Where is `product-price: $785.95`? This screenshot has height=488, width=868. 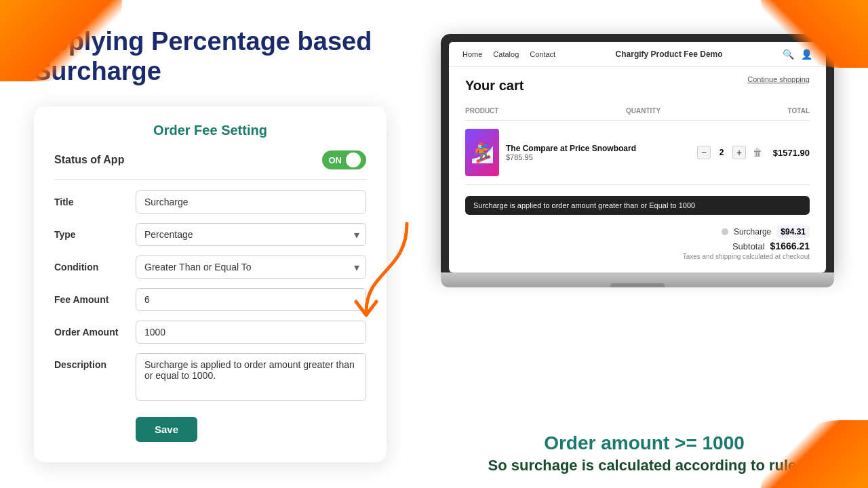 product-price: $785.95 is located at coordinates (598, 157).